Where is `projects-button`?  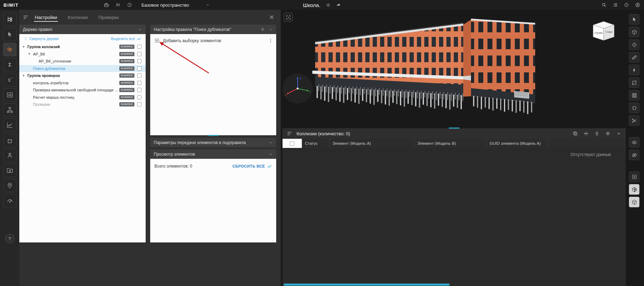 projects-button is located at coordinates (106, 5).